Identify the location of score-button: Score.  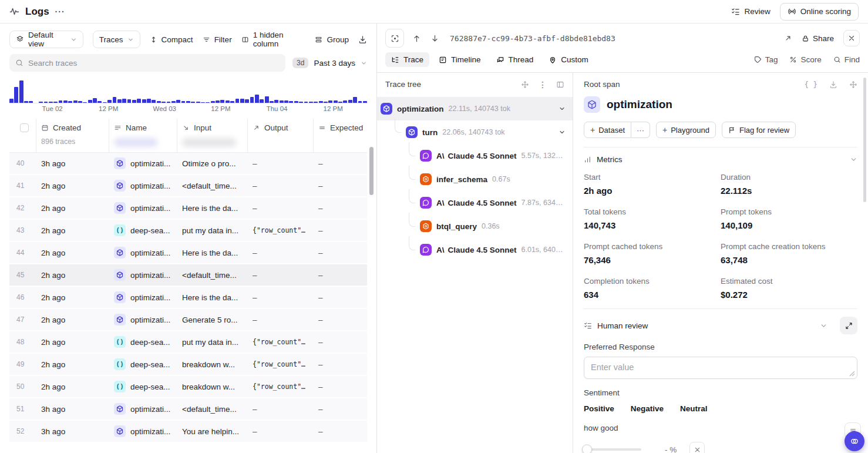
(805, 60).